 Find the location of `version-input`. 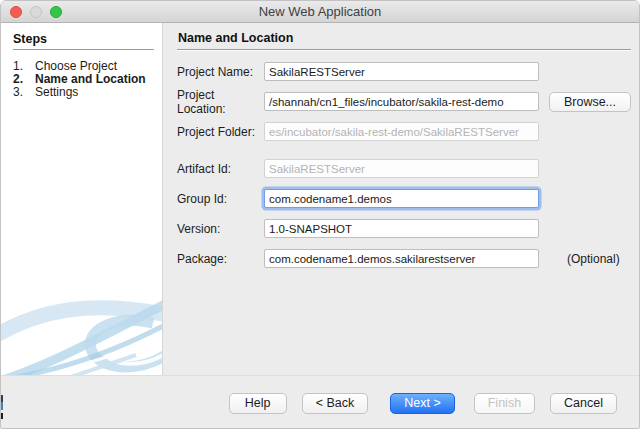

version-input is located at coordinates (402, 228).